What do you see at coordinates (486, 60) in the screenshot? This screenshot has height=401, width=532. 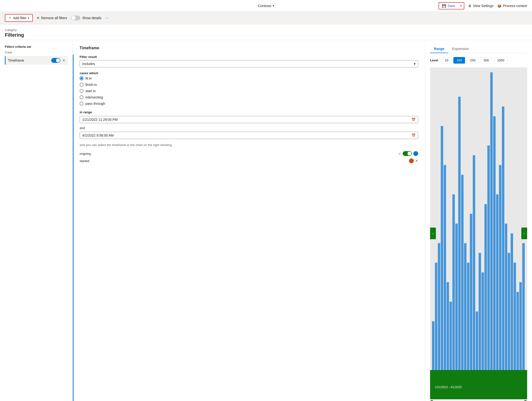 I see `level-btn-500: 500` at bounding box center [486, 60].